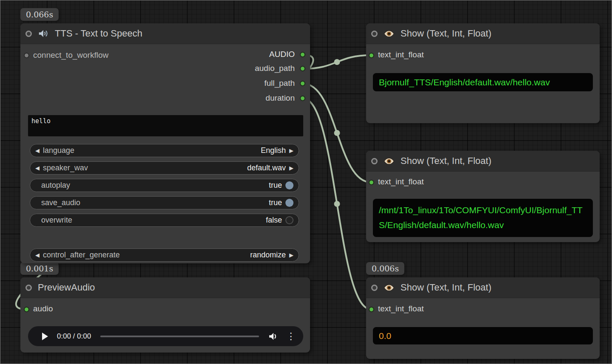 The width and height of the screenshot is (612, 364). What do you see at coordinates (302, 83) in the screenshot?
I see `output-slot-dot-full-path` at bounding box center [302, 83].